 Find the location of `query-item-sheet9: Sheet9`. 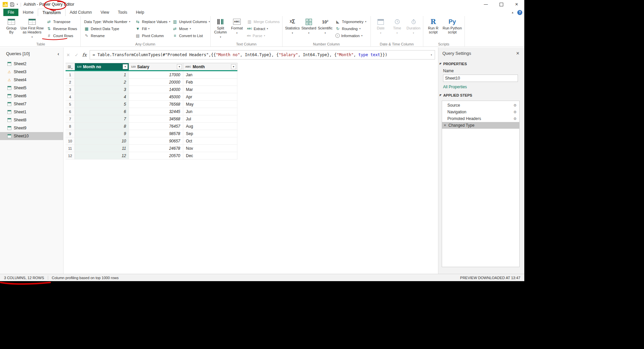

query-item-sheet9: Sheet9 is located at coordinates (31, 128).